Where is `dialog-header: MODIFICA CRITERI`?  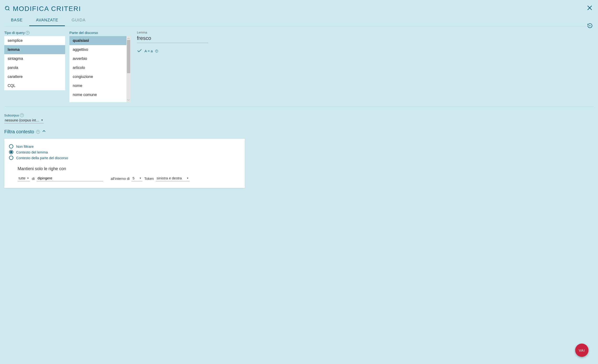
dialog-header: MODIFICA CRITERI is located at coordinates (299, 9).